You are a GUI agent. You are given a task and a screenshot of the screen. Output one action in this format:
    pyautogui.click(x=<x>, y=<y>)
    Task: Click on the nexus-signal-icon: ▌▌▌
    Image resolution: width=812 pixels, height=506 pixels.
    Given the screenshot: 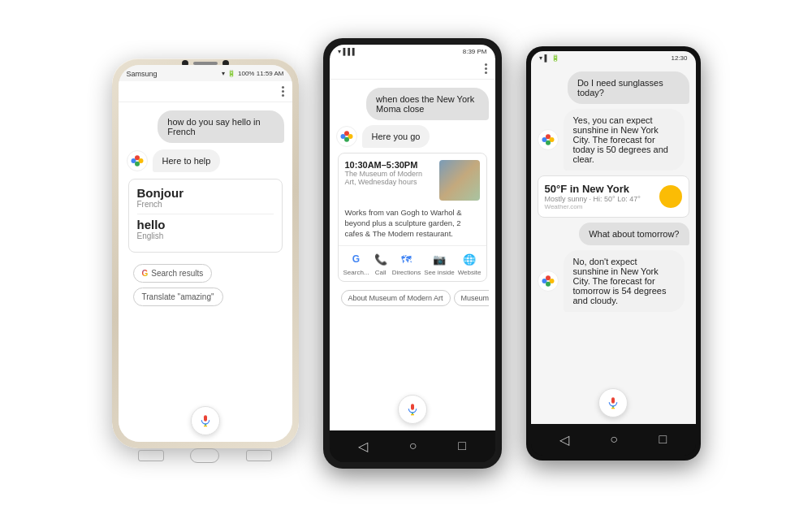 What is the action you would take?
    pyautogui.click(x=351, y=52)
    